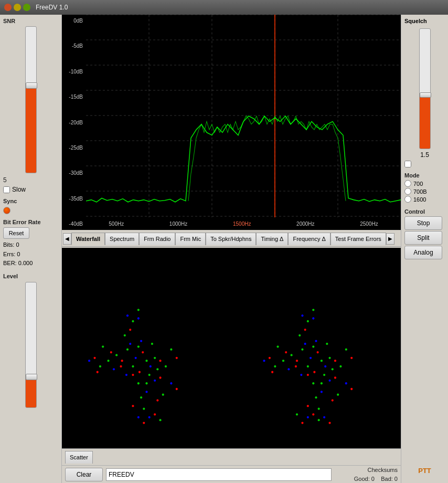 The image size is (448, 483). What do you see at coordinates (425, 470) in the screenshot?
I see `ptt-button: PTT` at bounding box center [425, 470].